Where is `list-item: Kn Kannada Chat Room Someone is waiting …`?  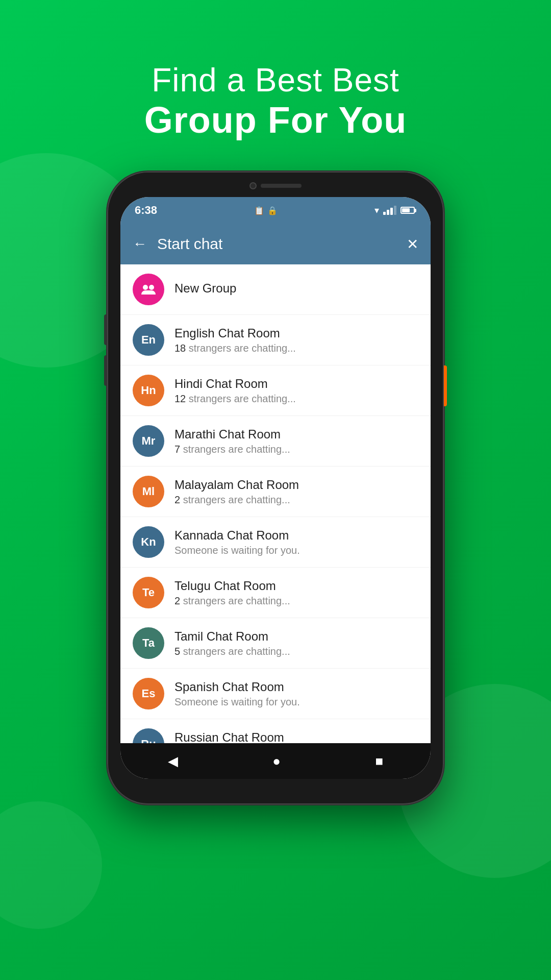
list-item: Kn Kannada Chat Room Someone is waiting … is located at coordinates (276, 542).